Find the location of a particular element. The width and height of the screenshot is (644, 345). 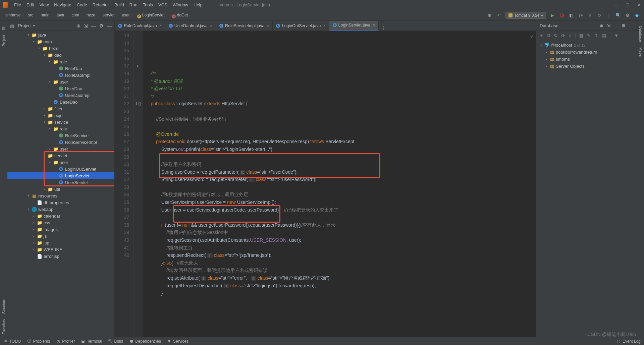

tree-node-RoleDao: IRoleDao is located at coordinates (61, 68).